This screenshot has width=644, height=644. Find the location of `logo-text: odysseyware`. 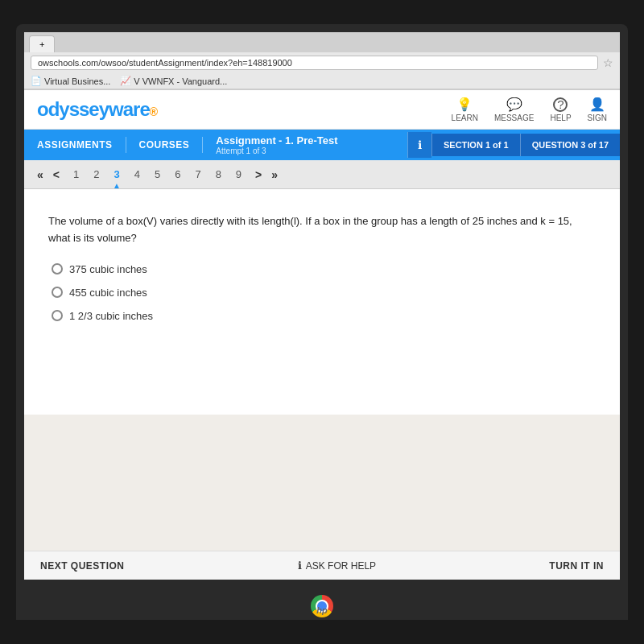

logo-text: odysseyware is located at coordinates (93, 109).